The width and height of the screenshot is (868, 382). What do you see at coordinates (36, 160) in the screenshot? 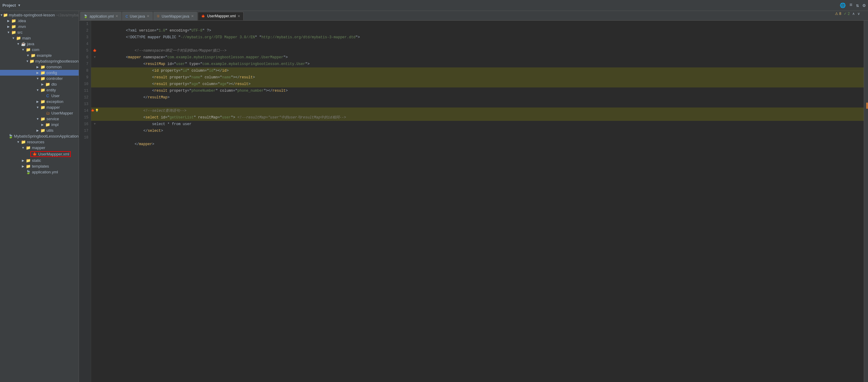
I see `sidebar-label-static: static` at bounding box center [36, 160].